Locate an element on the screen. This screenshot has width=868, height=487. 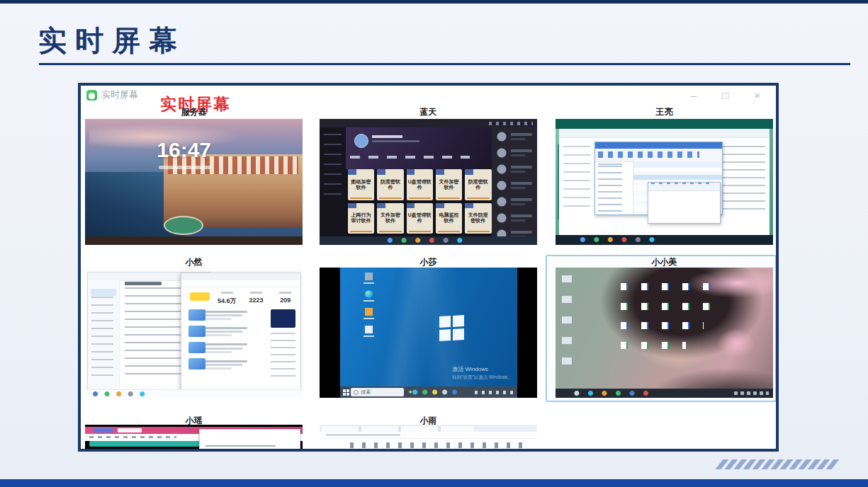
minimize-button: – is located at coordinates (694, 95).